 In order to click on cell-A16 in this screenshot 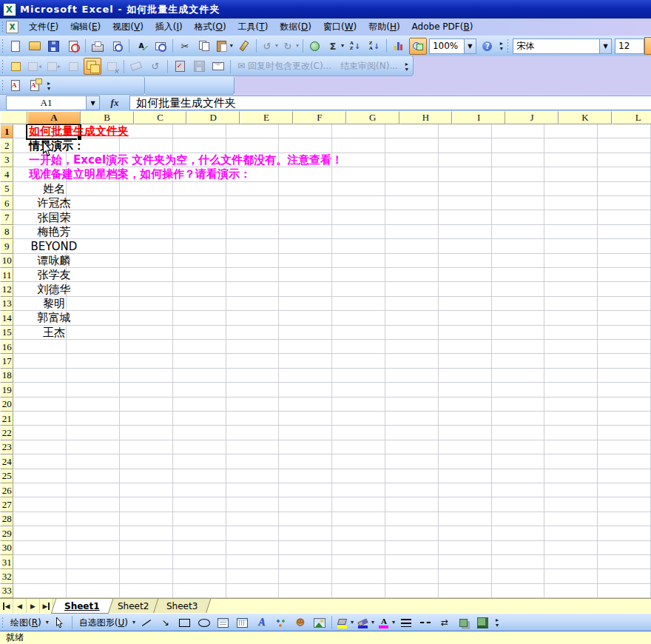, I will do `click(40, 346)`.